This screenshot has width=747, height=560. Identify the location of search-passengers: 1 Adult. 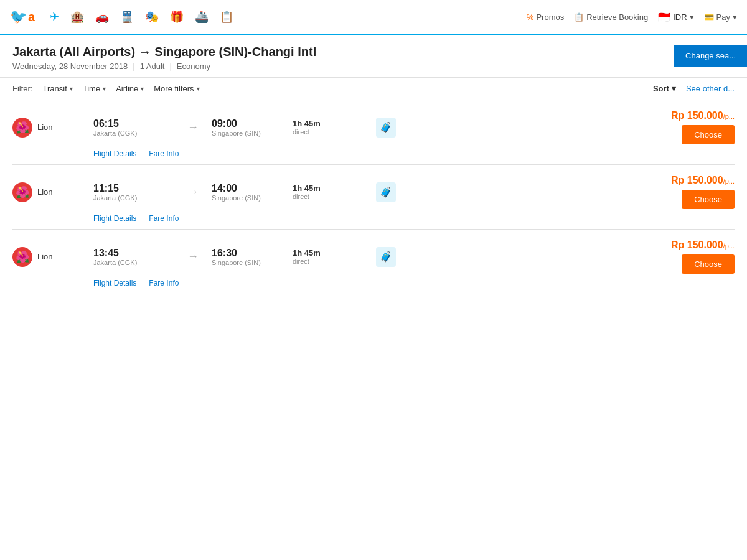
(153, 66).